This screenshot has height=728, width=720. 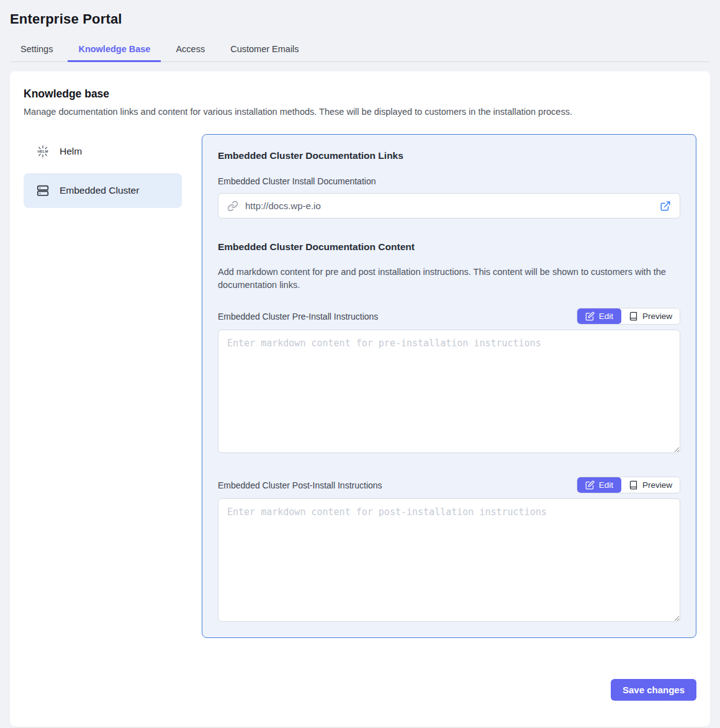 I want to click on install-doc-url-value: http://docs.wp-e.io, so click(x=452, y=206).